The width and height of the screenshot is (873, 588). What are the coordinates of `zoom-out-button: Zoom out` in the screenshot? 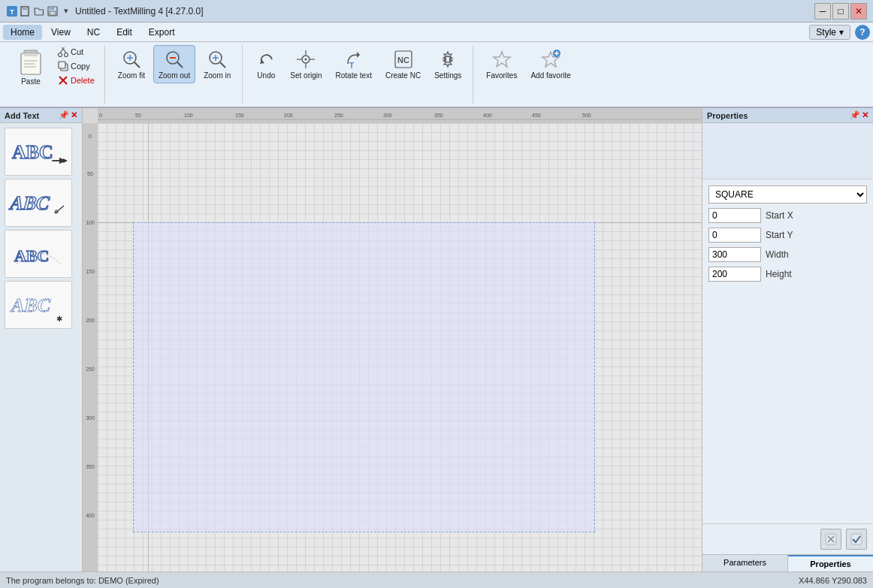 It's located at (174, 65).